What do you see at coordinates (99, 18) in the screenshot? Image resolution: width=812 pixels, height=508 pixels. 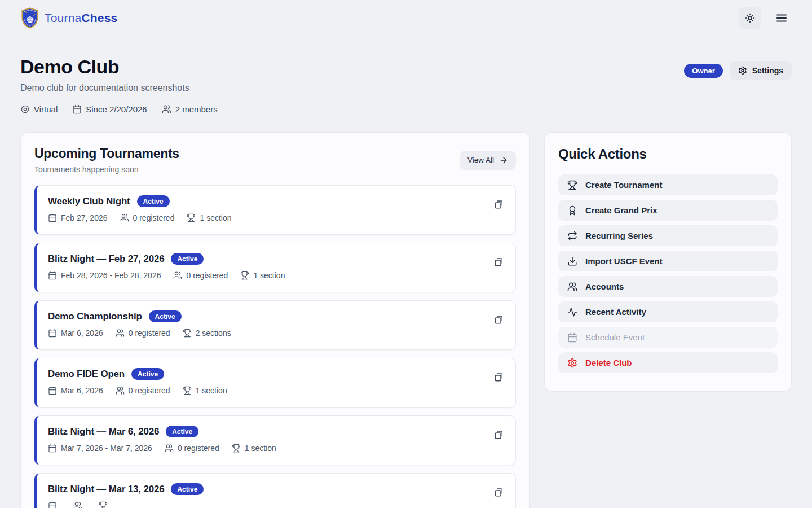 I see `brand-name-part2: Chess` at bounding box center [99, 18].